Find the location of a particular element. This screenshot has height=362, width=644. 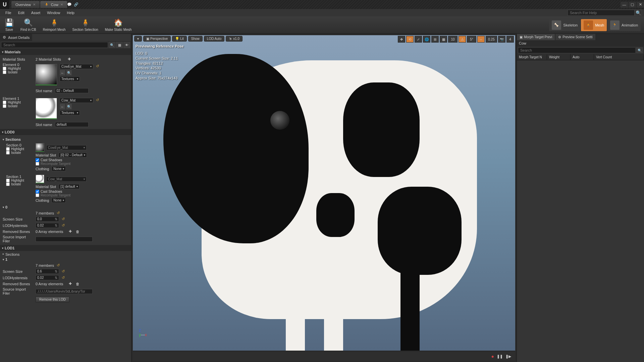

minimize-button: — is located at coordinates (624, 5).